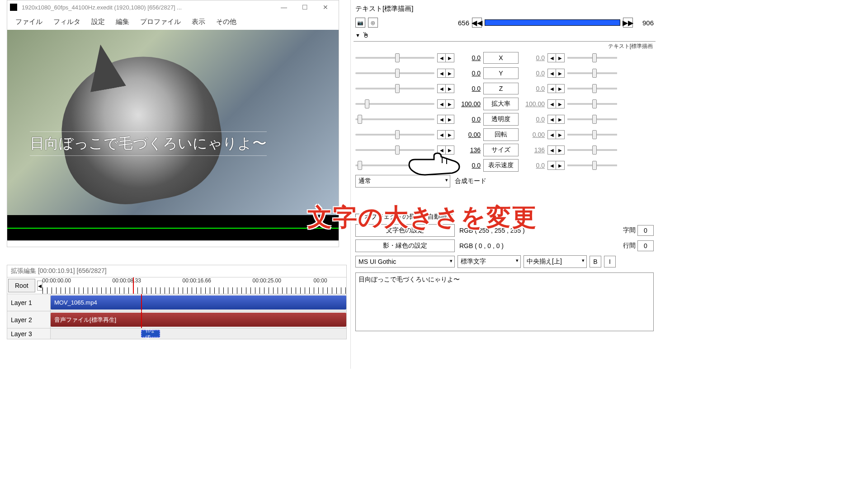  I want to click on layer-label-3: Layer 3, so click(29, 333).